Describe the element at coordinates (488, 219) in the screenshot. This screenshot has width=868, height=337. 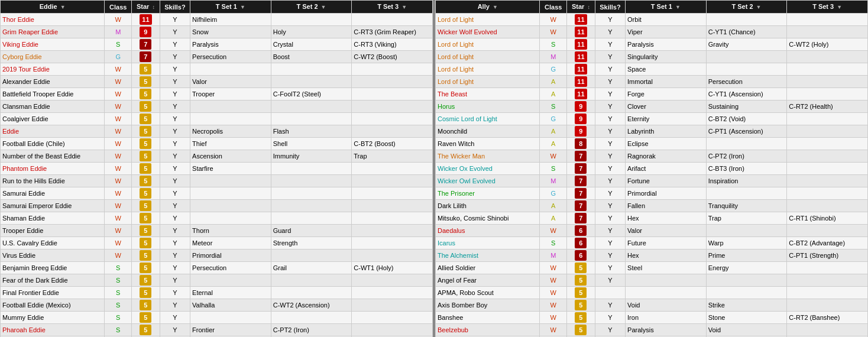
I see `character-name: Mitsuko, Cosmic Shinobi` at that location.